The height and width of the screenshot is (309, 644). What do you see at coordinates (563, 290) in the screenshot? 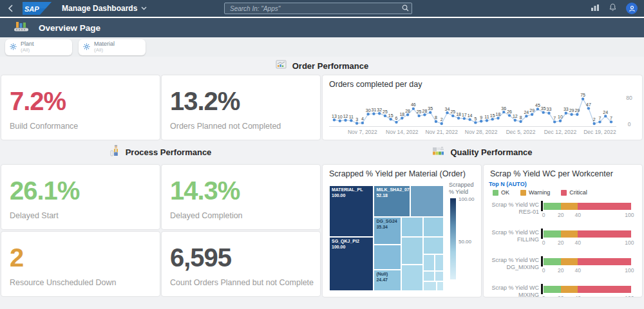
I see `bullet-row-mixing: Scrap % Yield WCMIXING02040100` at bounding box center [563, 290].